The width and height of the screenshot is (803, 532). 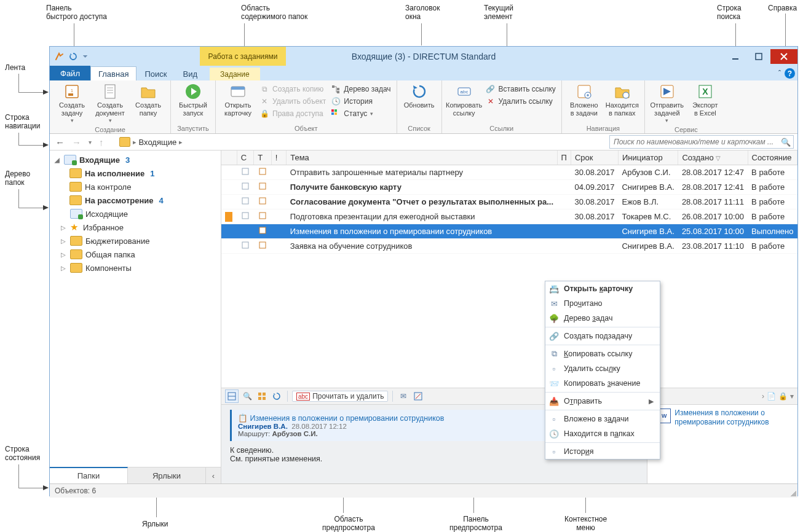 I want to click on pv-attach-icon: 📄, so click(x=771, y=396).